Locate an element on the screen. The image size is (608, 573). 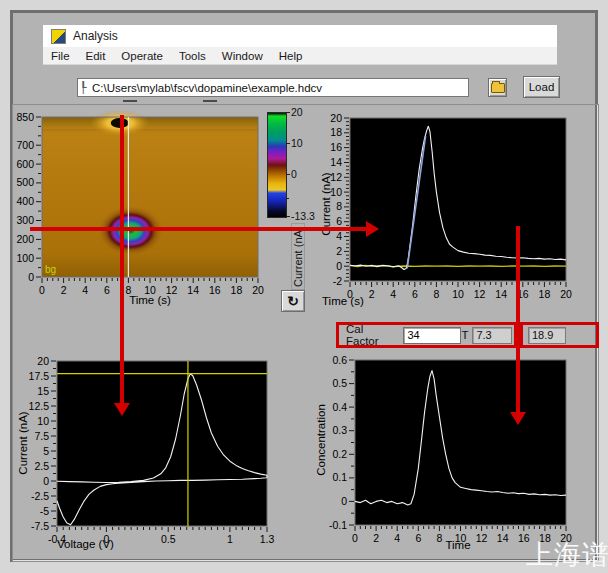
browse-button is located at coordinates (498, 88).